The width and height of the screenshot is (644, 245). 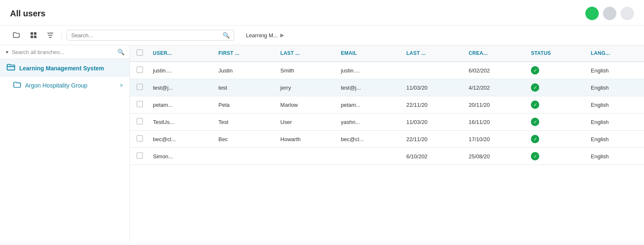 What do you see at coordinates (387, 139) in the screenshot?
I see `table-row: bec@cl... Bec Howarth bec@cl... 22/11/20…` at bounding box center [387, 139].